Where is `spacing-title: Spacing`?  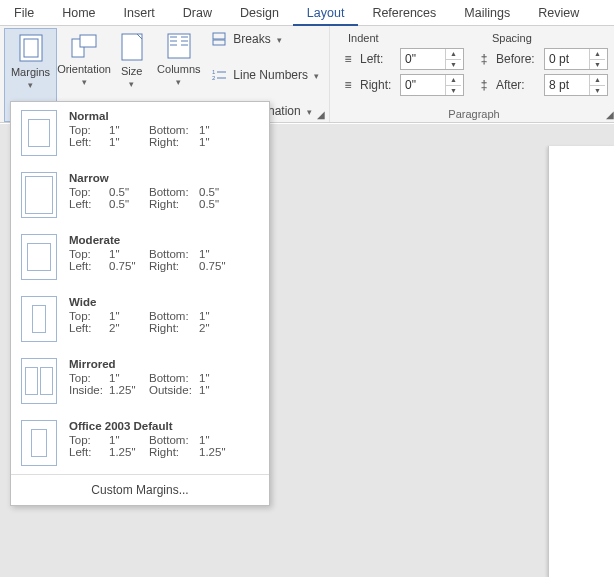 spacing-title: Spacing is located at coordinates (550, 38).